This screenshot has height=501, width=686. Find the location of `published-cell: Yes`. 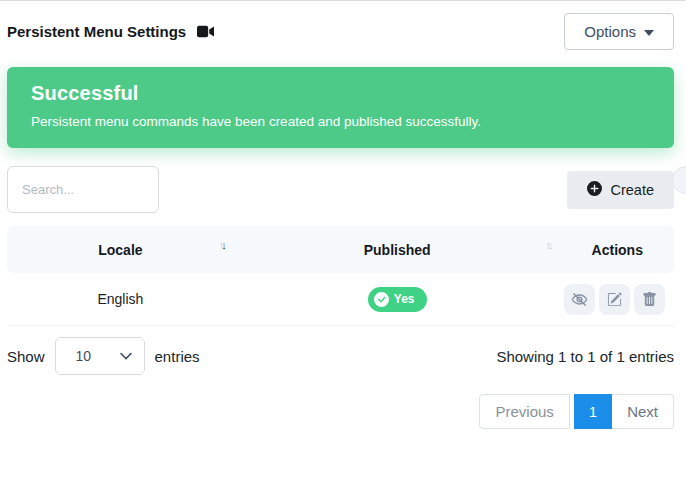

published-cell: Yes is located at coordinates (398, 300).